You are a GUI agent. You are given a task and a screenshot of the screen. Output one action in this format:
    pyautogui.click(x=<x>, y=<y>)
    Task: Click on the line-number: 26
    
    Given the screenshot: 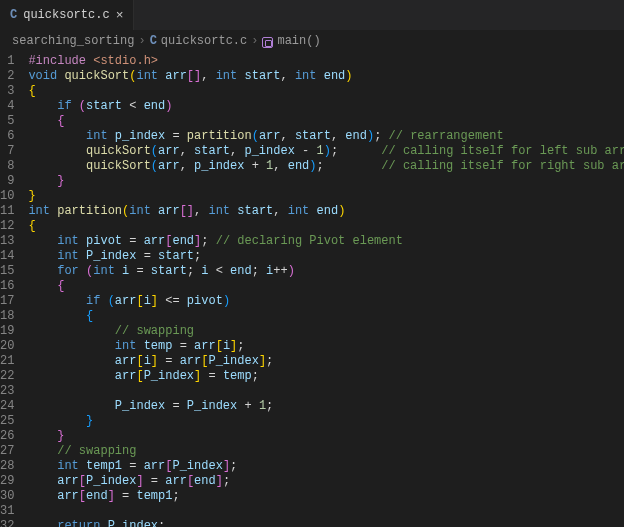 What is the action you would take?
    pyautogui.click(x=7, y=436)
    